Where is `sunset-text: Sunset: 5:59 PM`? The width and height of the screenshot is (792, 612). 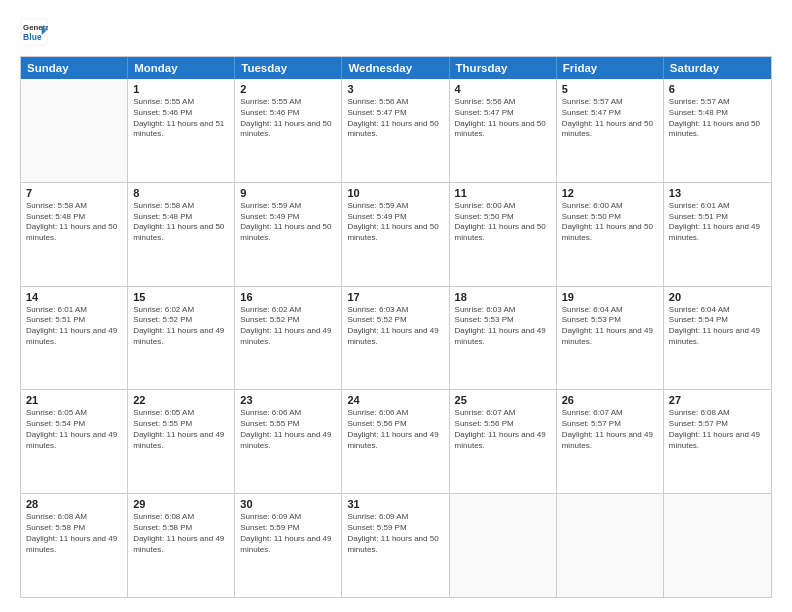
sunset-text: Sunset: 5:59 PM is located at coordinates (288, 528).